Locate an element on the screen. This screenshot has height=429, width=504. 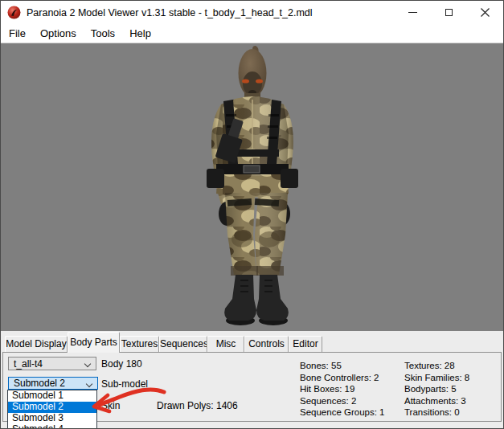
tab-sequences: Sequences is located at coordinates (183, 344).